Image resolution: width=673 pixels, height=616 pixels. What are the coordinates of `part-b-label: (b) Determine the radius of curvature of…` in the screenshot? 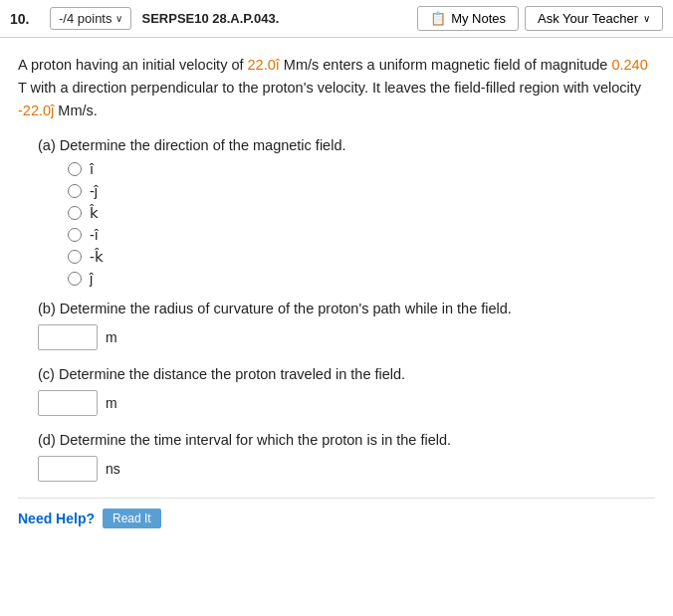 It's located at (346, 308).